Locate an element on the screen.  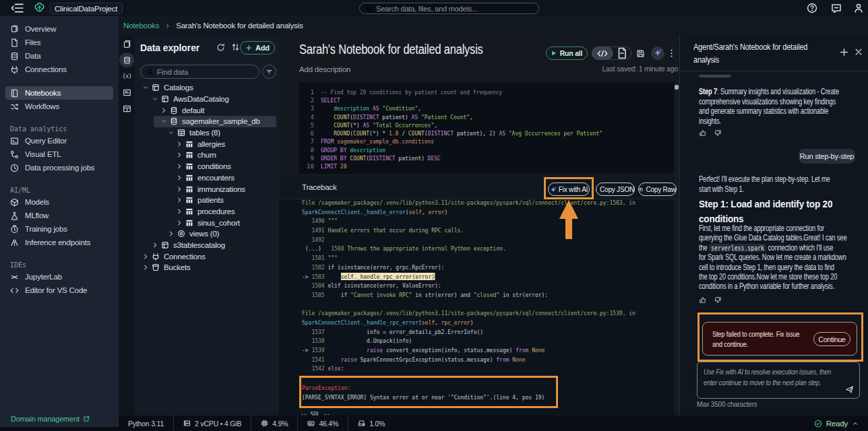
sidebar-item-training-jobs: Training jobs is located at coordinates (59, 229).